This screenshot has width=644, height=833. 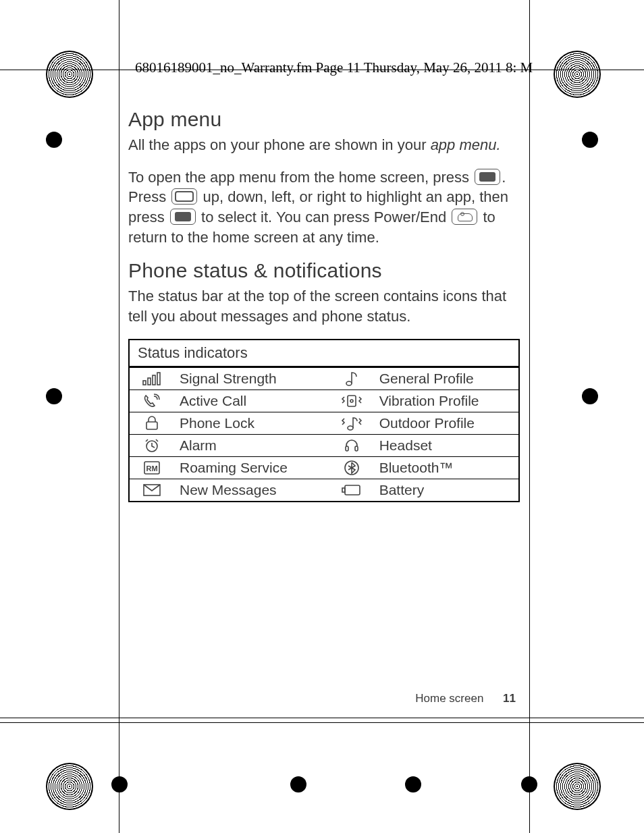 I want to click on cell-label: Roaming Service, so click(x=252, y=467).